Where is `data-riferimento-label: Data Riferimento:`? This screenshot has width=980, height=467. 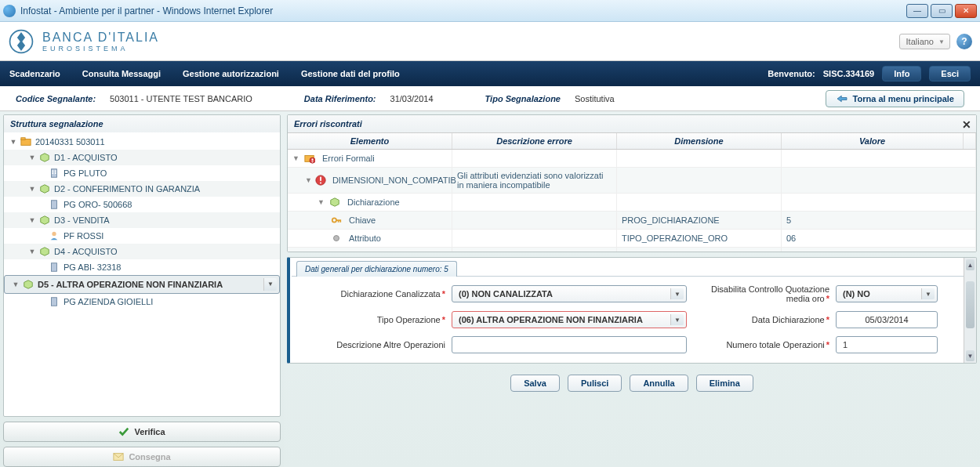 data-riferimento-label: Data Riferimento: is located at coordinates (340, 99).